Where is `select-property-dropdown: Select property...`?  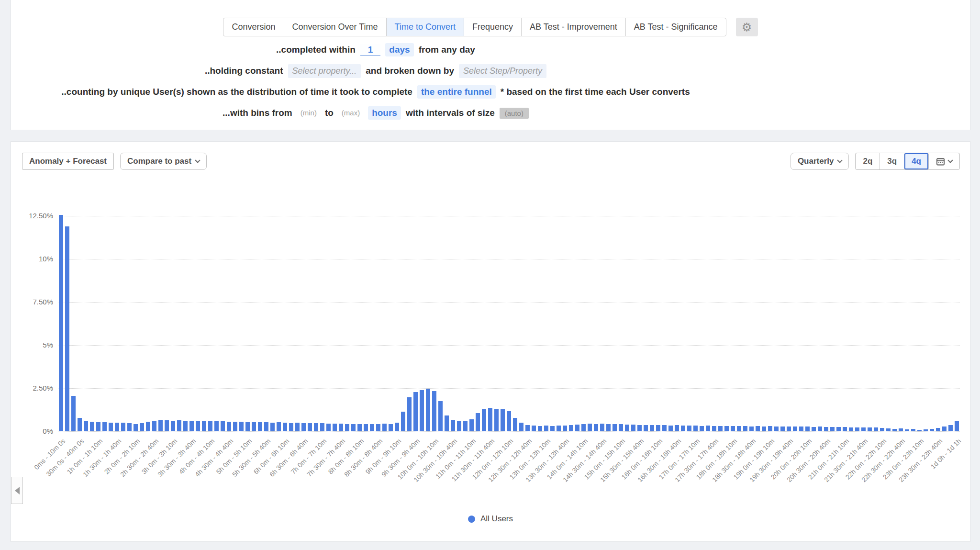
select-property-dropdown: Select property... is located at coordinates (324, 71).